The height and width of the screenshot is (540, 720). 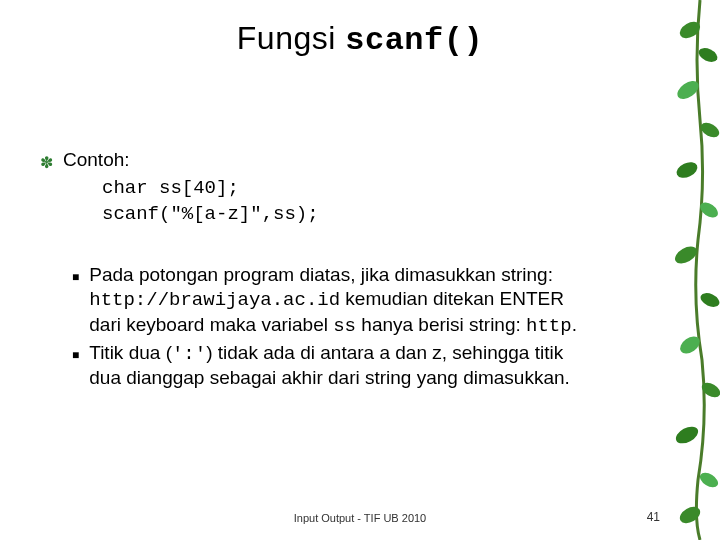 I want to click on title-code: scanf(), so click(x=414, y=40).